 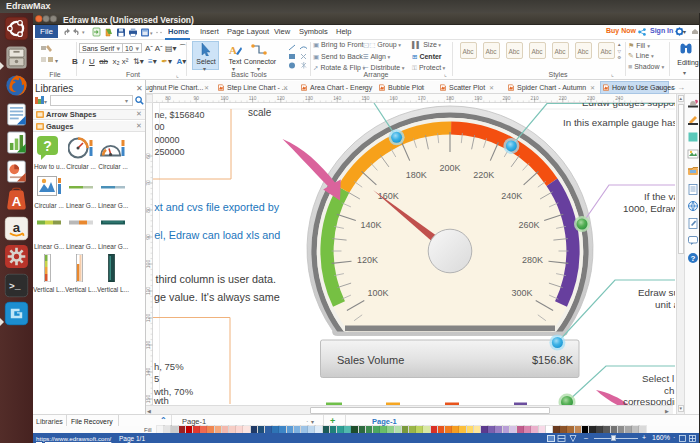 What do you see at coordinates (484, 175) in the screenshot?
I see `svg-text: 220K` at bounding box center [484, 175].